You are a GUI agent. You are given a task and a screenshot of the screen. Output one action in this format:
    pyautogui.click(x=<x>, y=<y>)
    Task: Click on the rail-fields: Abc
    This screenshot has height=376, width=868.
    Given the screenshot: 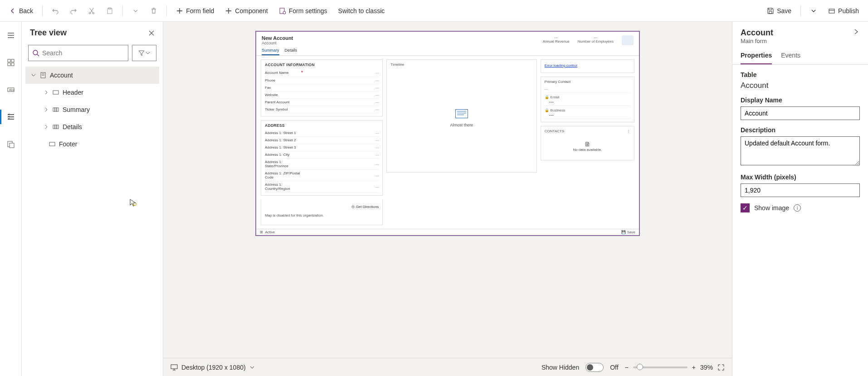 What is the action you would take?
    pyautogui.click(x=11, y=90)
    